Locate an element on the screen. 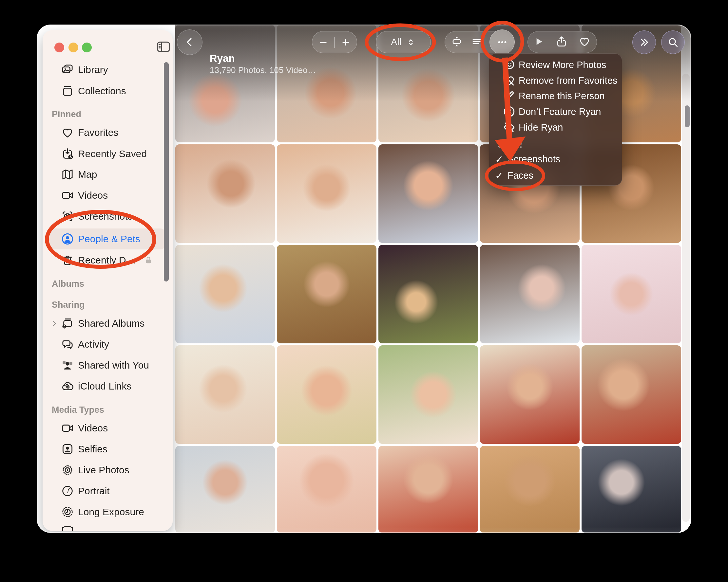  sidebar-item-screenshots: Screenshots is located at coordinates (108, 216).